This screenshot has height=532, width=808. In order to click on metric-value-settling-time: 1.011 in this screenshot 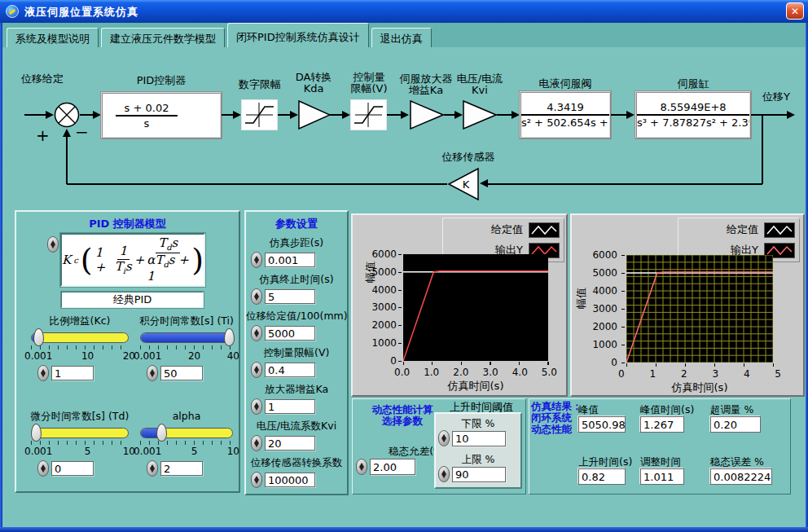, I will do `click(662, 477)`.